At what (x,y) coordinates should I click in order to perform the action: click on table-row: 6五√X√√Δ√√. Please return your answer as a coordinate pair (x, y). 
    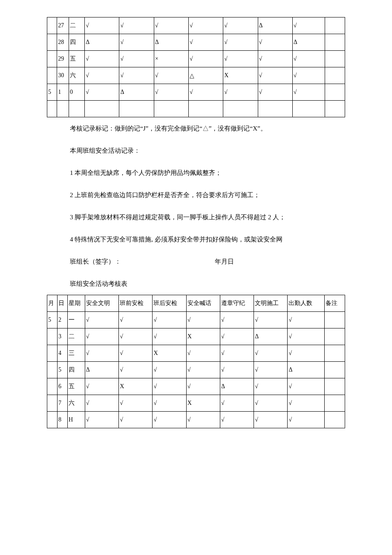
    Looking at the image, I should click on (196, 386).